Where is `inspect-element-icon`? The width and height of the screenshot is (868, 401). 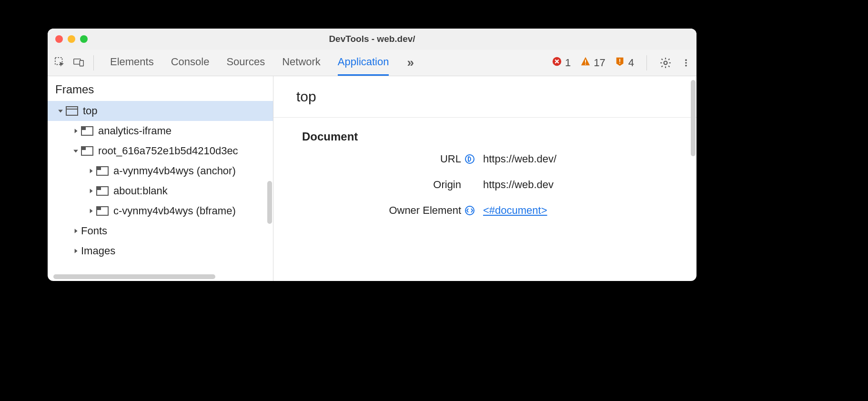 inspect-element-icon is located at coordinates (60, 63).